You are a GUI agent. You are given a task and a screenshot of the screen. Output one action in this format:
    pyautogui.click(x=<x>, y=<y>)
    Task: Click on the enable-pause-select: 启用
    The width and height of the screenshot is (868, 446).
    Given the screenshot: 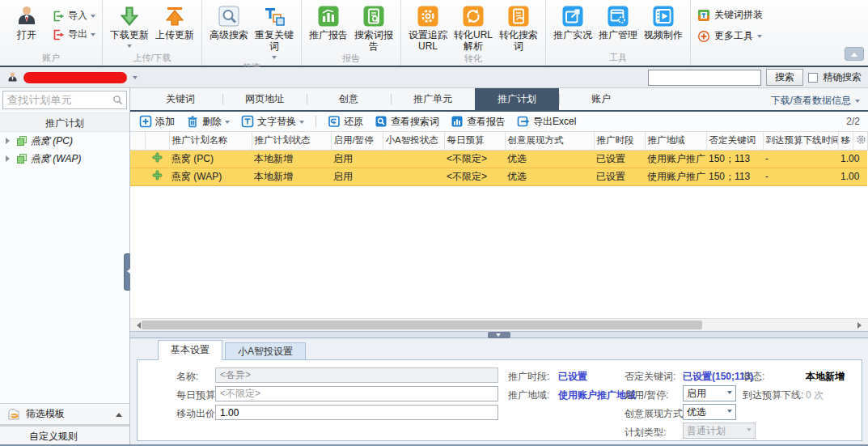 What is the action you would take?
    pyautogui.click(x=709, y=393)
    